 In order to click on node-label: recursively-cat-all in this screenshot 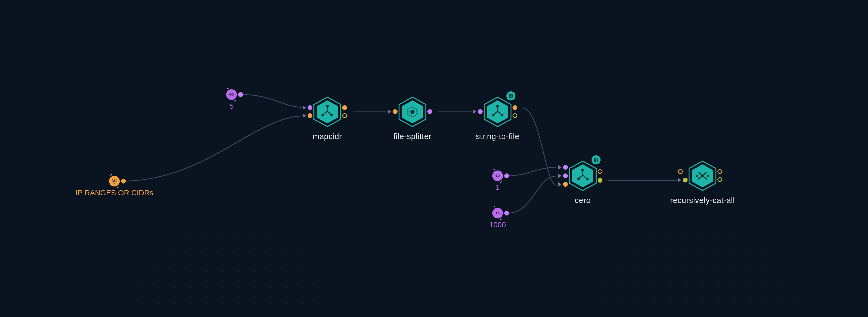, I will do `click(703, 200)`.